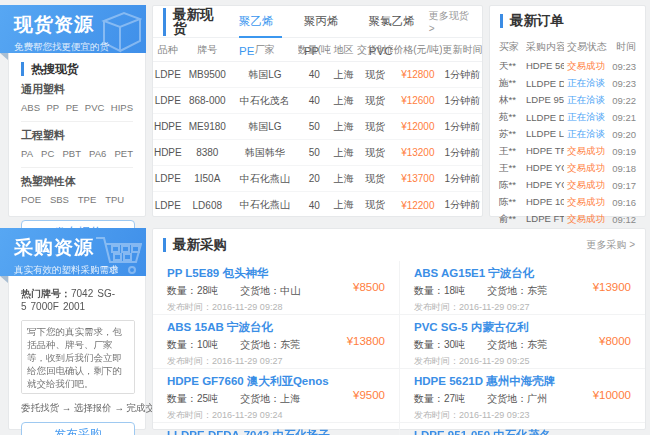  What do you see at coordinates (208, 126) in the screenshot?
I see `spot-cell-grade: ME9180` at bounding box center [208, 126].